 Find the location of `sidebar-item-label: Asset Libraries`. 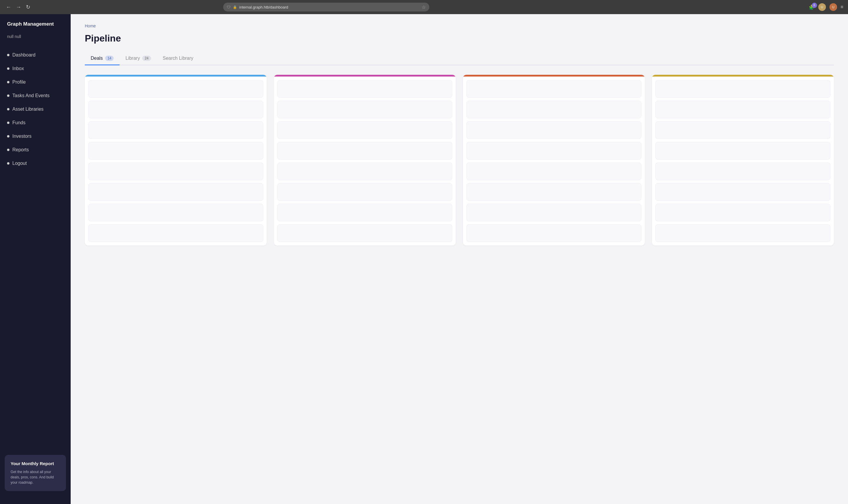

sidebar-item-label: Asset Libraries is located at coordinates (28, 109).